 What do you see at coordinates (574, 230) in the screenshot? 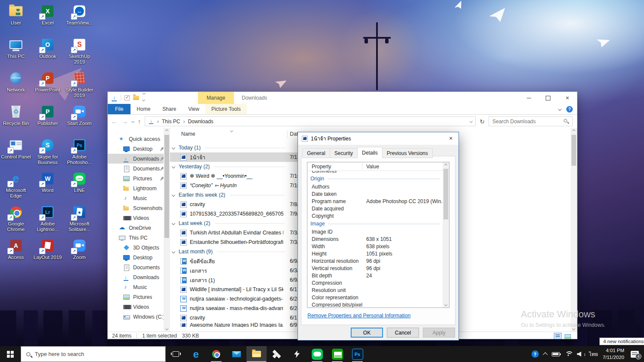
I see `file-list-scrollbar` at bounding box center [574, 230].